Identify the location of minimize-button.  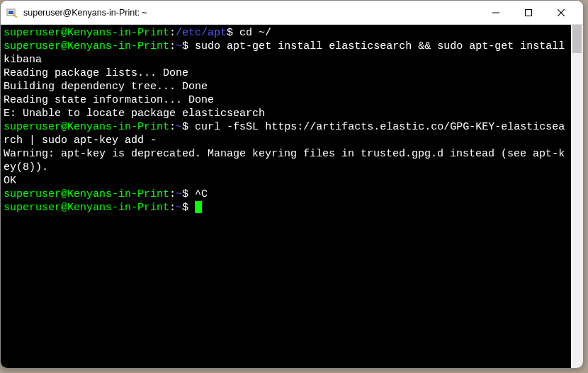
(496, 13).